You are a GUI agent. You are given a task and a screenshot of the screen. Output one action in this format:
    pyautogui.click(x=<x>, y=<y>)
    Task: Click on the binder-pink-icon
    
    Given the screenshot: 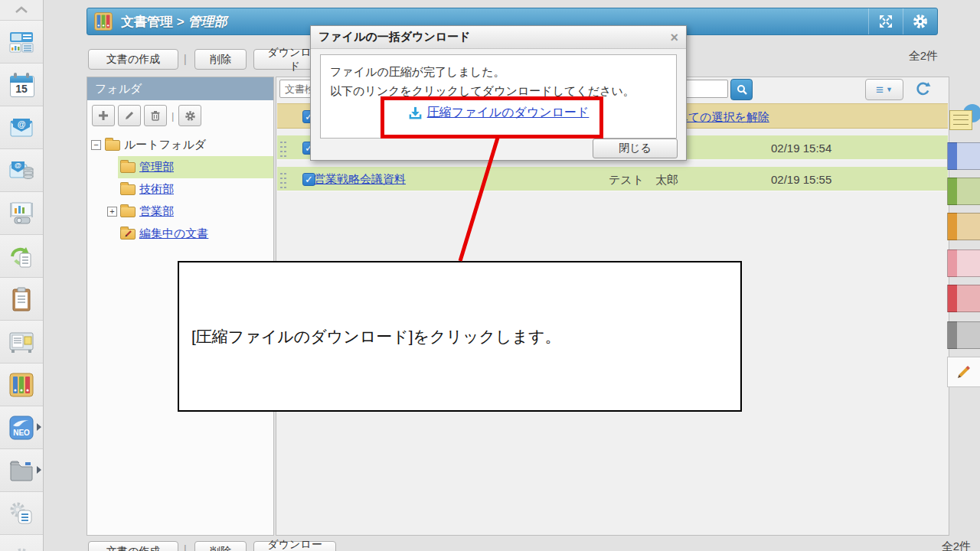 What is the action you would take?
    pyautogui.click(x=963, y=263)
    